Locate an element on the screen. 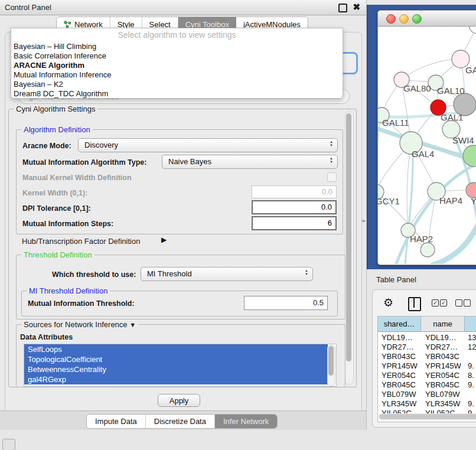  algorithm-option: Bayesian – K2 is located at coordinates (176, 84).